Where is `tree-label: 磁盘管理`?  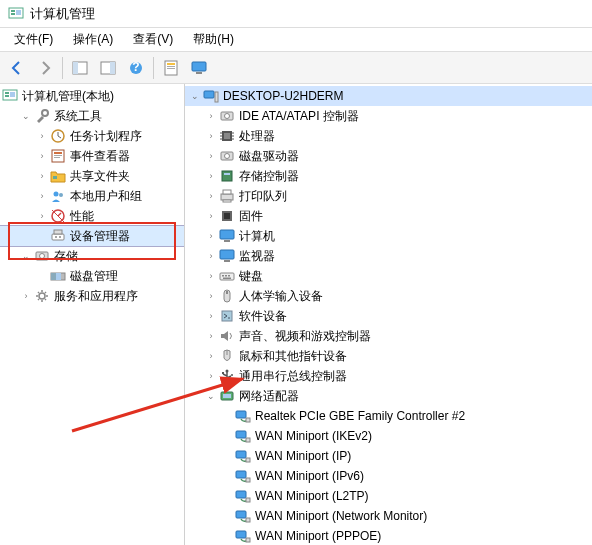
tree-label: 磁盘管理 is located at coordinates (94, 276).